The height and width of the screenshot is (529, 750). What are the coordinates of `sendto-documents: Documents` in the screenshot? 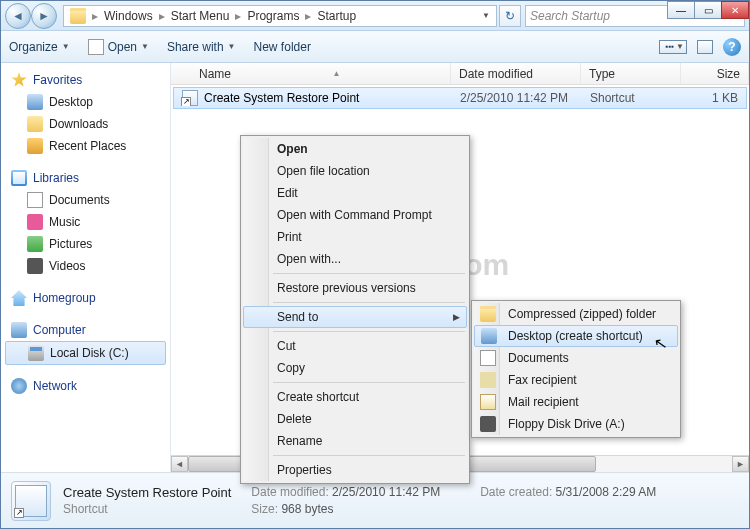 It's located at (576, 358).